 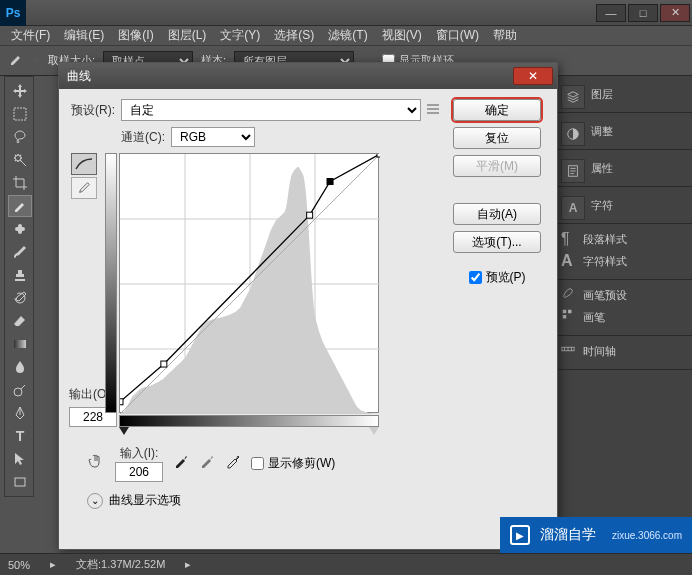 I want to click on black-point-slider, so click(x=124, y=431).